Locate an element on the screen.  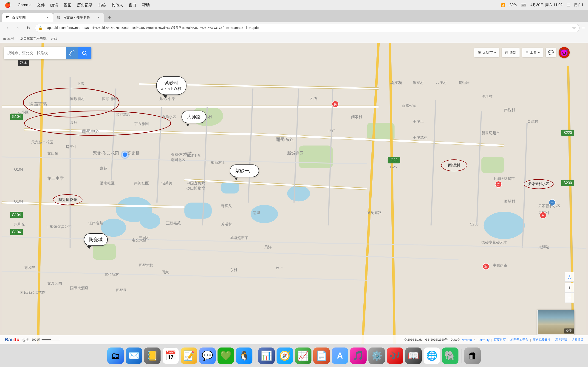
tab-zhihu: 知 写文章 - 知乎专栏 ✕ is located at coordinates (78, 17).